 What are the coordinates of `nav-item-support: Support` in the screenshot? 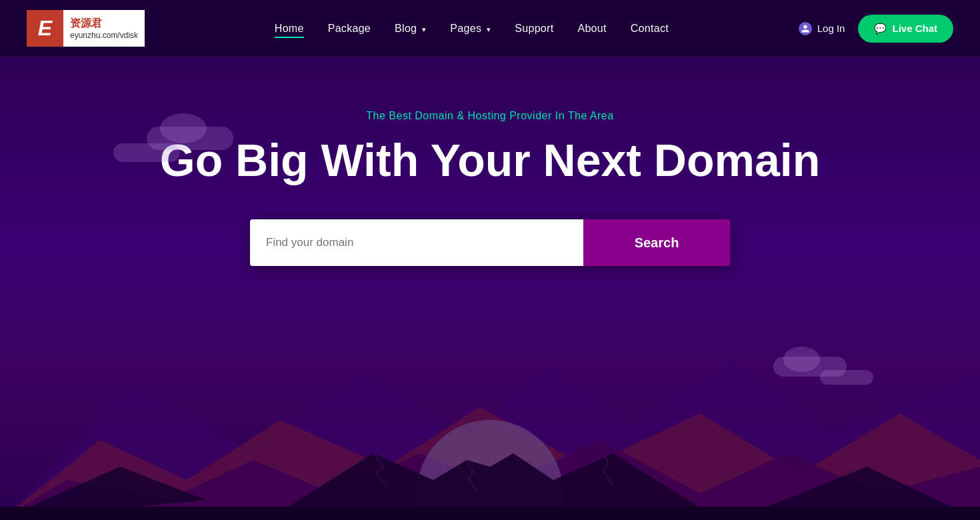 It's located at (534, 29).